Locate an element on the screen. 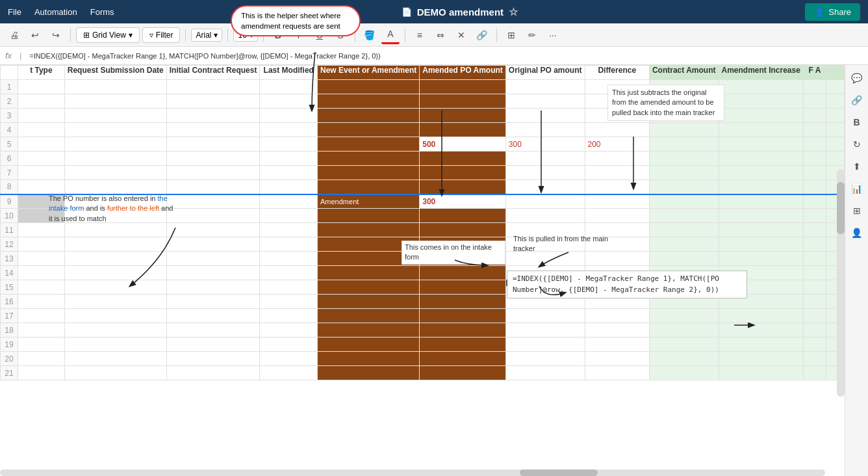 The image size is (868, 476). menu-file: File is located at coordinates (14, 12).